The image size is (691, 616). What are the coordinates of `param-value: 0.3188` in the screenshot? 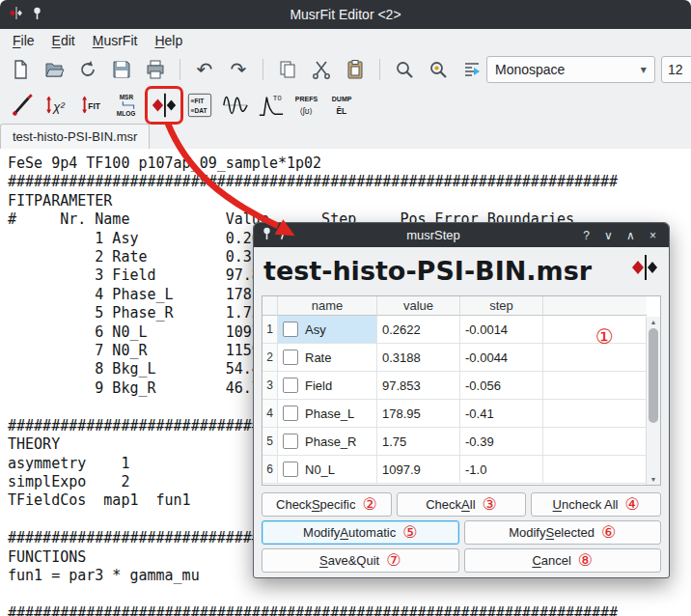 It's located at (419, 357).